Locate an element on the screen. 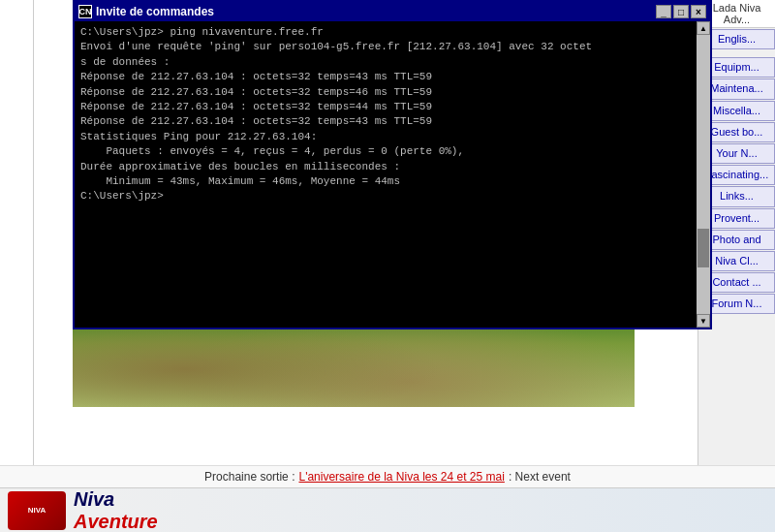 The height and width of the screenshot is (532, 775). cmd-line: Minimum = 43ms, Maximum = 46ms, Moyenne … is located at coordinates (386, 182).